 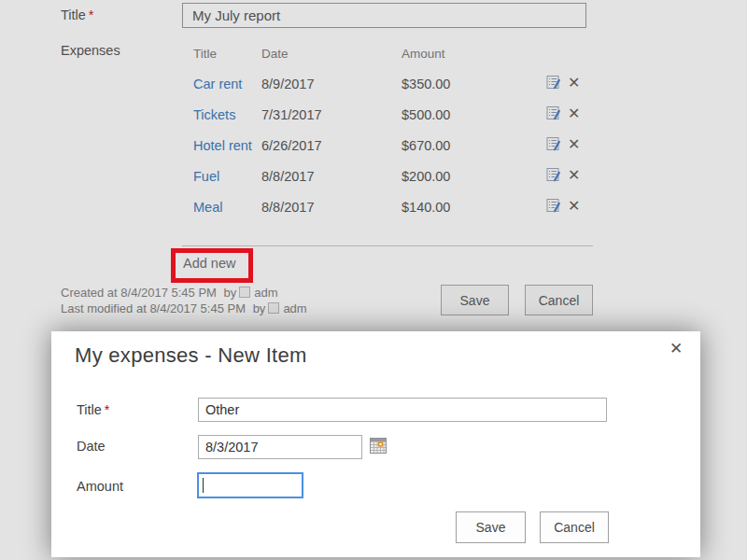 What do you see at coordinates (204, 485) in the screenshot?
I see `text-caret` at bounding box center [204, 485].